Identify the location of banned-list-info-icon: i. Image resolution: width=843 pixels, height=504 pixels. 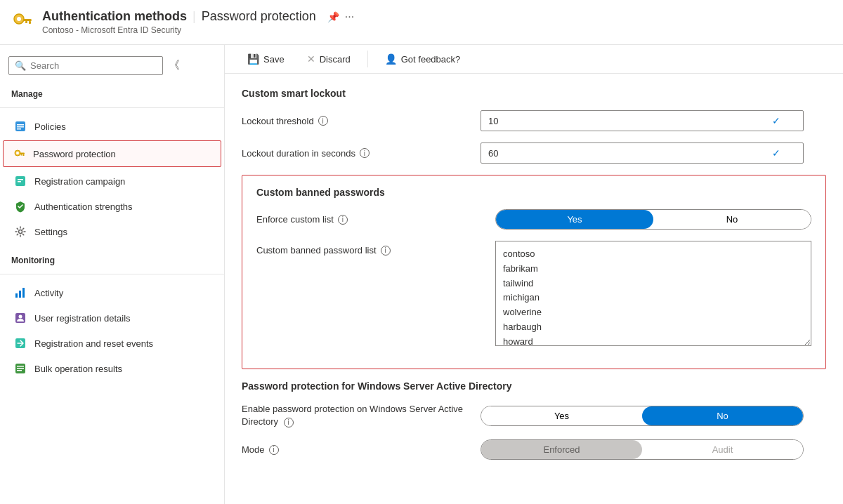
(386, 251).